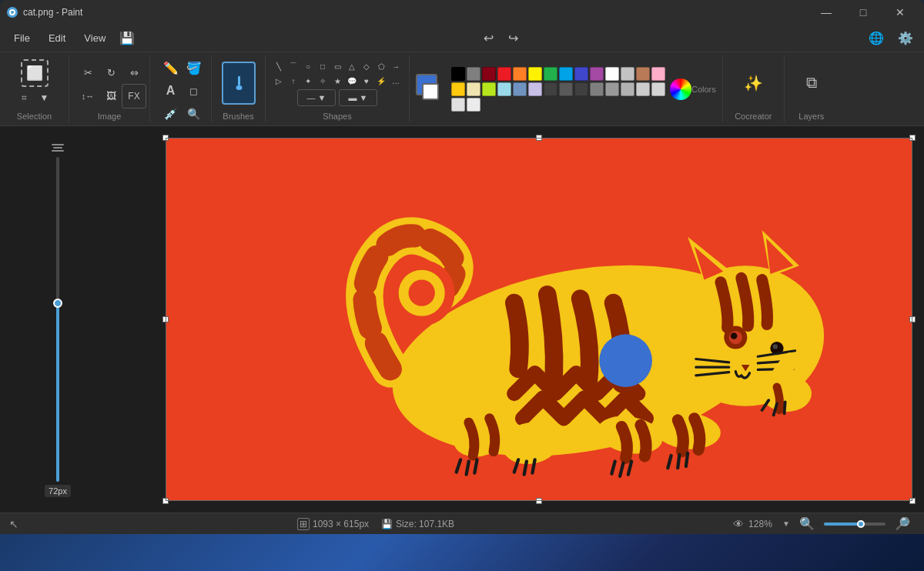  I want to click on zoom-track-vertical, so click(58, 319).